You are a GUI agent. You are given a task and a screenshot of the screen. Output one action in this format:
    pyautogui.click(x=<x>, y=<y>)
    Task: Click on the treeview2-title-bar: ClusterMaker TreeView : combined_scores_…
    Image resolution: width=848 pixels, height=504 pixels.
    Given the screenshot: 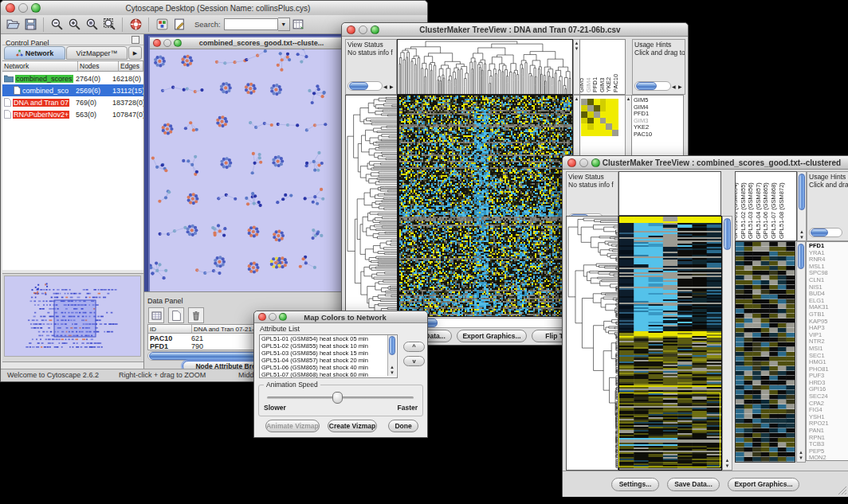 What is the action you would take?
    pyautogui.click(x=705, y=162)
    